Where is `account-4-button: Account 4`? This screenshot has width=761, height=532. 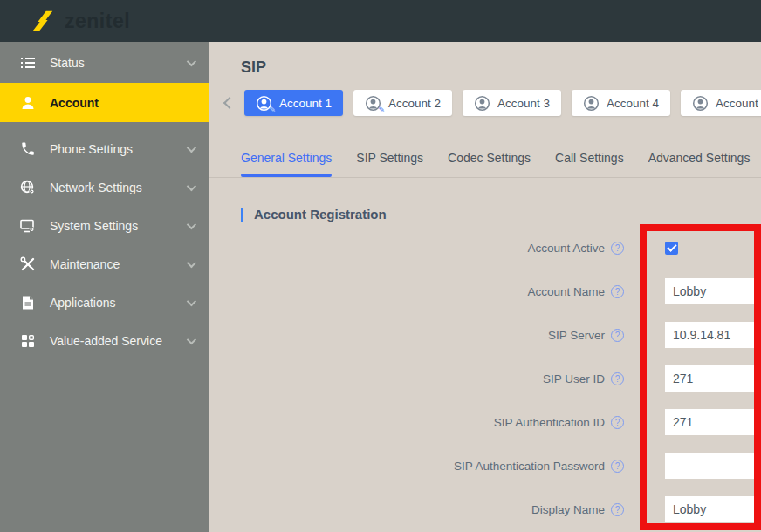
account-4-button: Account 4 is located at coordinates (621, 103).